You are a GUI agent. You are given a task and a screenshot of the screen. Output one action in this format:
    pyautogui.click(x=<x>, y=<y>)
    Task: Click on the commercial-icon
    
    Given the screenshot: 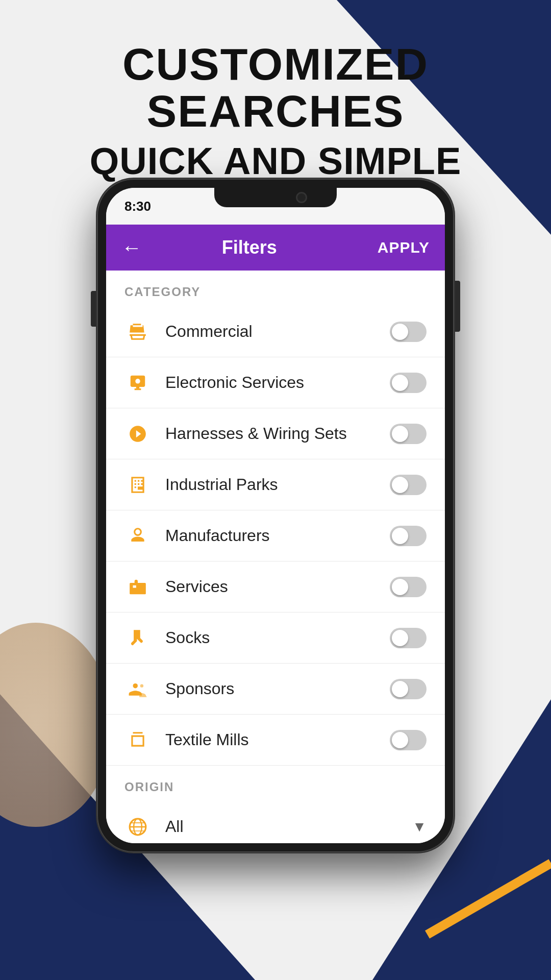 What is the action you would take?
    pyautogui.click(x=138, y=332)
    